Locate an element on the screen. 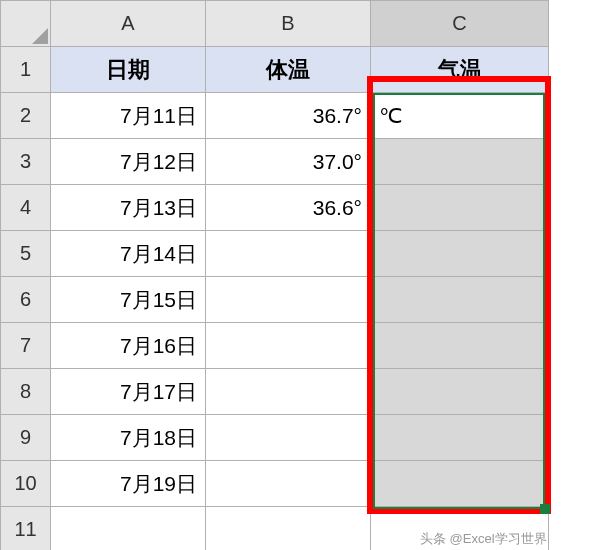 The image size is (598, 550). row-header-7: 7 is located at coordinates (26, 346).